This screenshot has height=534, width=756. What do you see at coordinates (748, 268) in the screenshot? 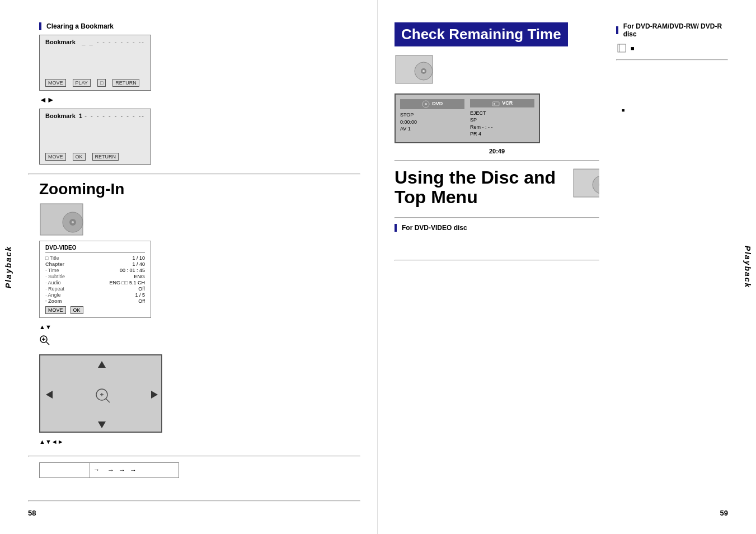
I see `playback-text-right: Playback` at bounding box center [748, 268].